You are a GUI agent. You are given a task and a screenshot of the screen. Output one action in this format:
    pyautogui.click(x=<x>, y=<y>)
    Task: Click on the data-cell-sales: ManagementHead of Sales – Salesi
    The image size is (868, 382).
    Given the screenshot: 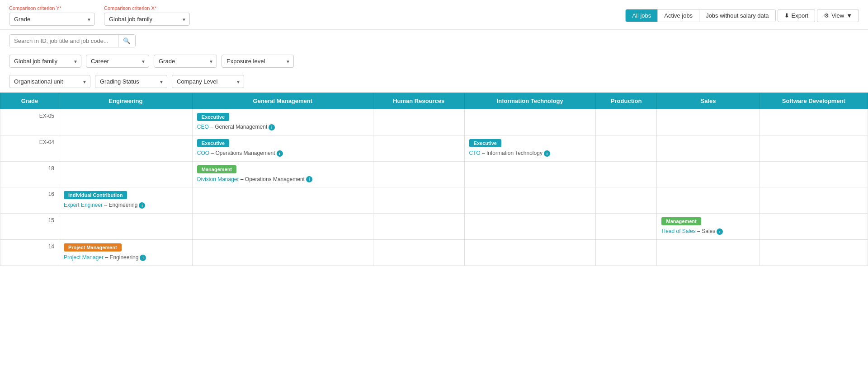 What is the action you would take?
    pyautogui.click(x=708, y=227)
    